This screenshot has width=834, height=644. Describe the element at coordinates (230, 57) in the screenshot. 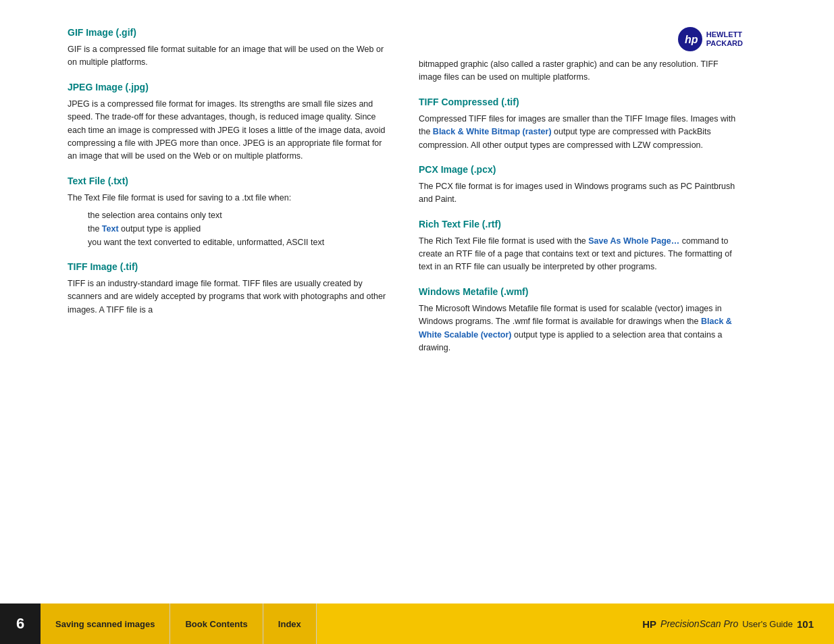

I see `section-body-gif: GIF is a compressed file format suitable…` at that location.